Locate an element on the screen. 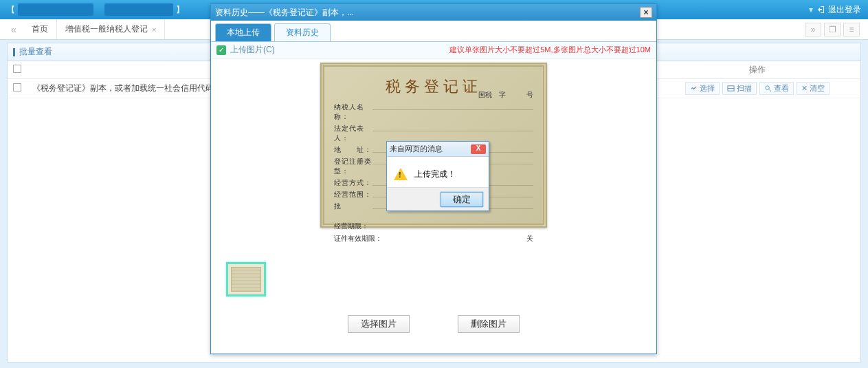  upload-row: ✓ 上传图片(C) 建议单张图片大小不要超过5M,多张图片总大小不要超过10M is located at coordinates (434, 50).